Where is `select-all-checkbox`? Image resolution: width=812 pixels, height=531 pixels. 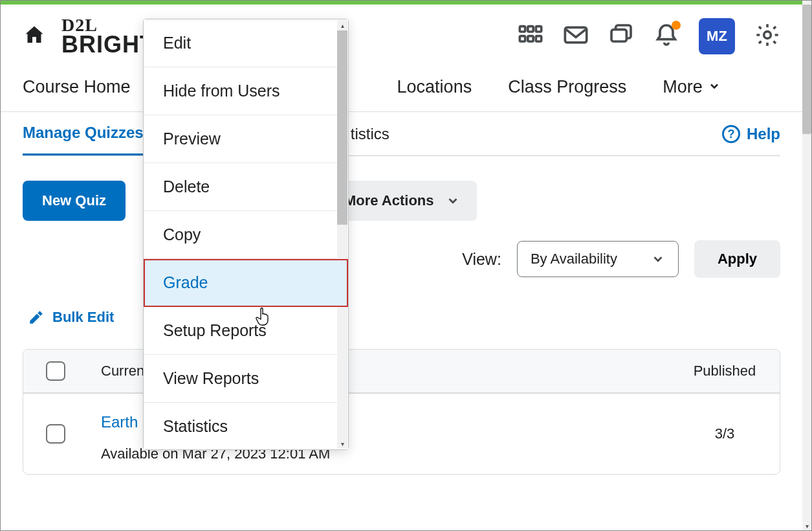
select-all-checkbox is located at coordinates (56, 371).